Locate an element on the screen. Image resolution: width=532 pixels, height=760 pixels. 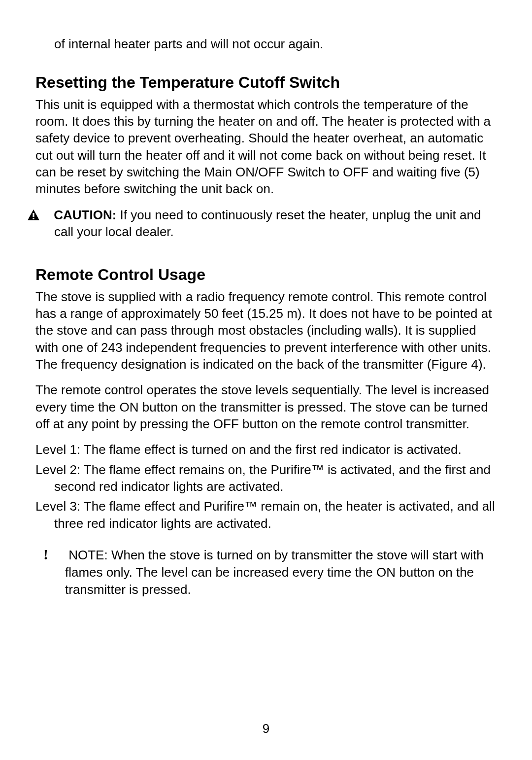
caution-block: CAUTION: If you need to continuously res… is located at coordinates (266, 224).